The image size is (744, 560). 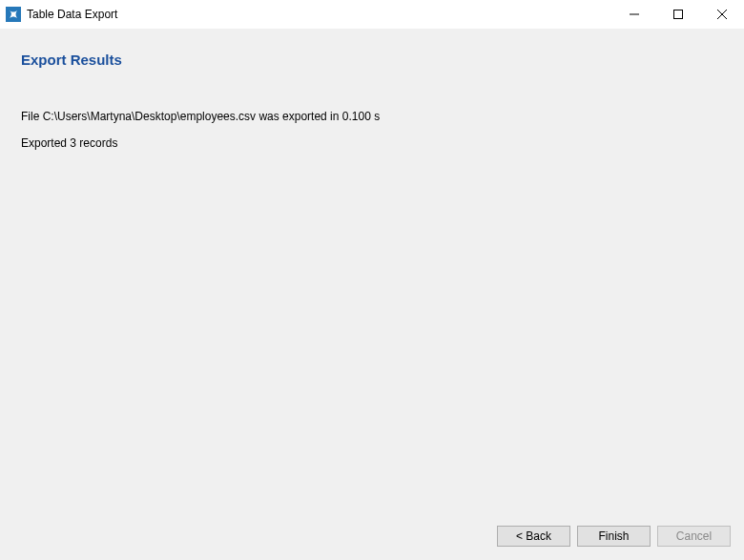 What do you see at coordinates (678, 14) in the screenshot?
I see `maximize-button` at bounding box center [678, 14].